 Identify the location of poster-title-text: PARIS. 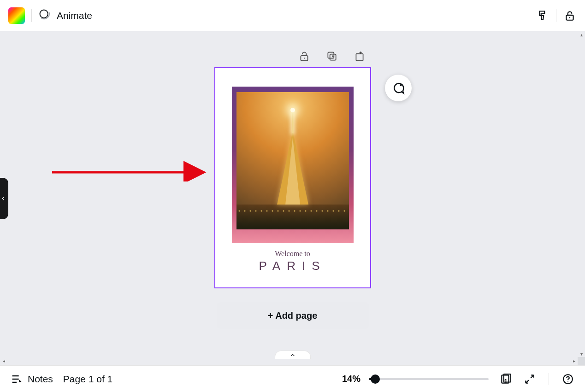
(292, 266).